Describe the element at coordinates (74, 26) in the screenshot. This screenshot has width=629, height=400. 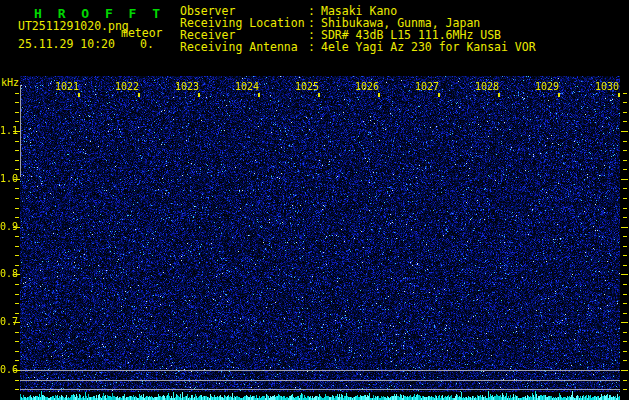
I see `capture-filename: UT2511291020.png` at that location.